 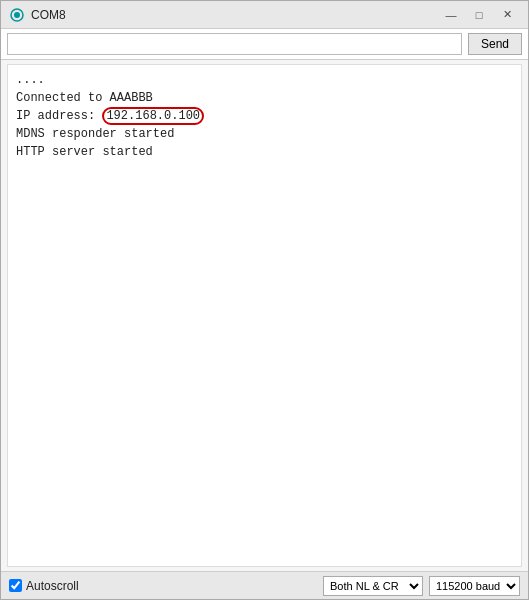 I want to click on send-button: Send, so click(x=495, y=44).